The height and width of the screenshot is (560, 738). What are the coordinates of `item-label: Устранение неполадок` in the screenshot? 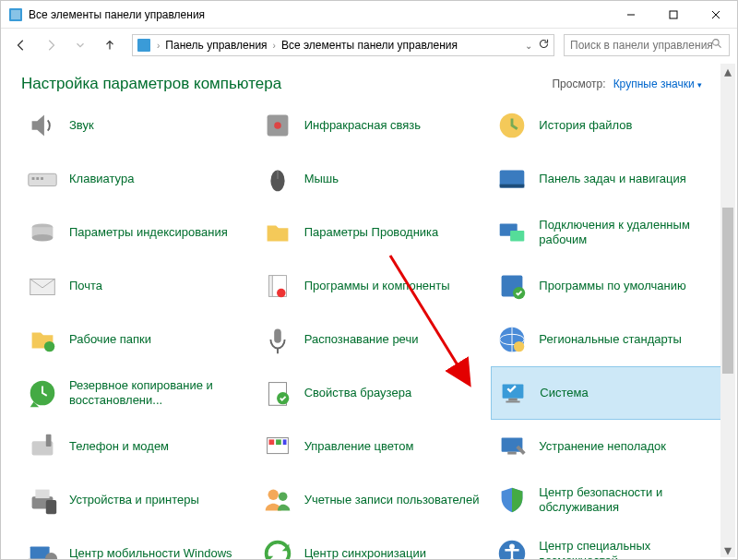 It's located at (602, 447).